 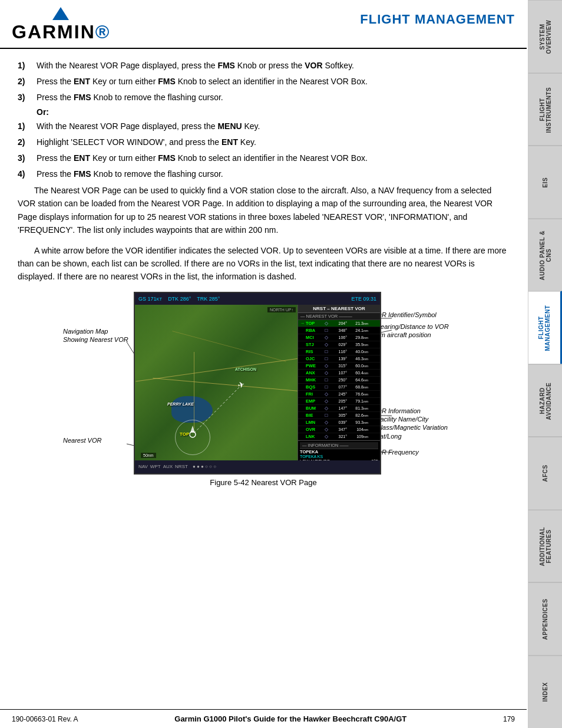 What do you see at coordinates (364, 299) in the screenshot?
I see `ete-value: ETE 09:31` at bounding box center [364, 299].